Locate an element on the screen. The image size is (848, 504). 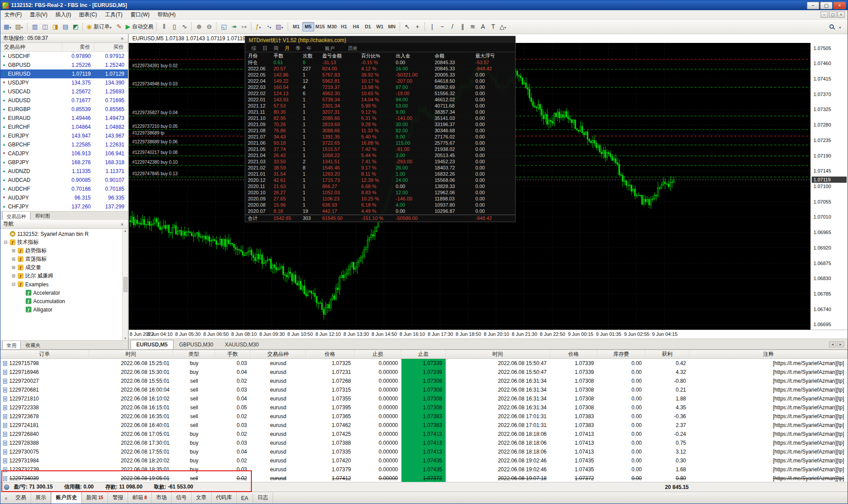
chart-tab: GBPUSD,M30 is located at coordinates (197, 344).